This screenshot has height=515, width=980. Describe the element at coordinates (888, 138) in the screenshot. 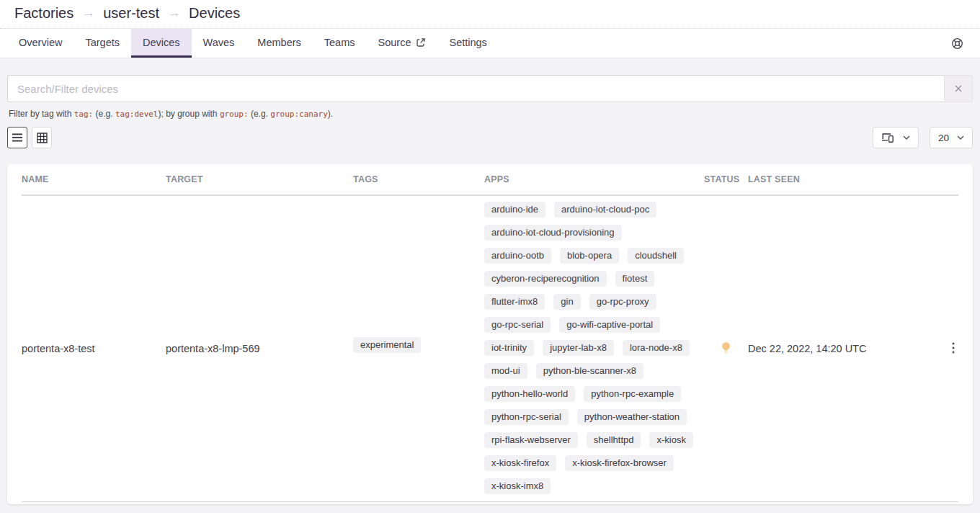

I see `devices-icon` at that location.